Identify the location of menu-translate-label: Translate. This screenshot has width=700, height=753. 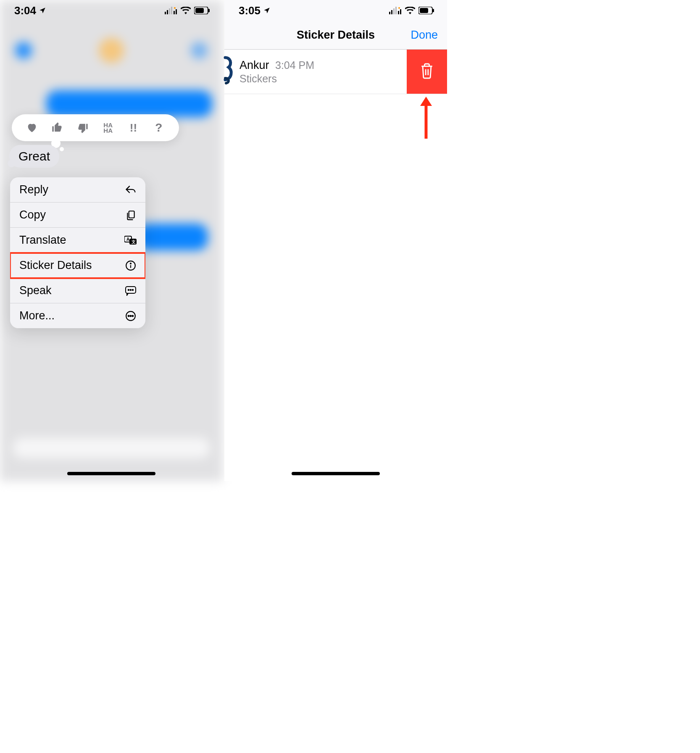
(43, 240).